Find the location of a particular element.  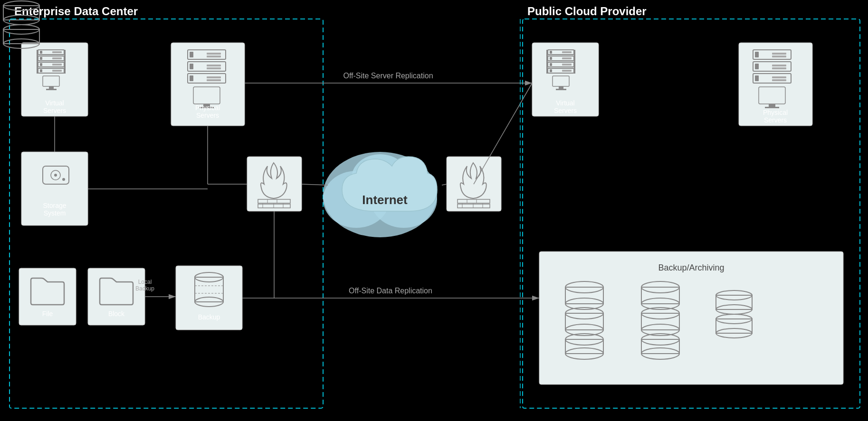

firewall-left-to-internet is located at coordinates (315, 185).